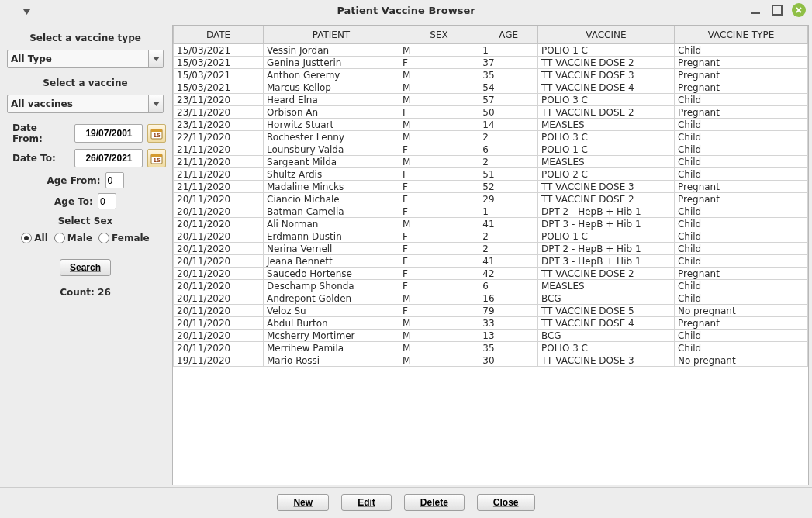  I want to click on date-to-input, so click(109, 158).